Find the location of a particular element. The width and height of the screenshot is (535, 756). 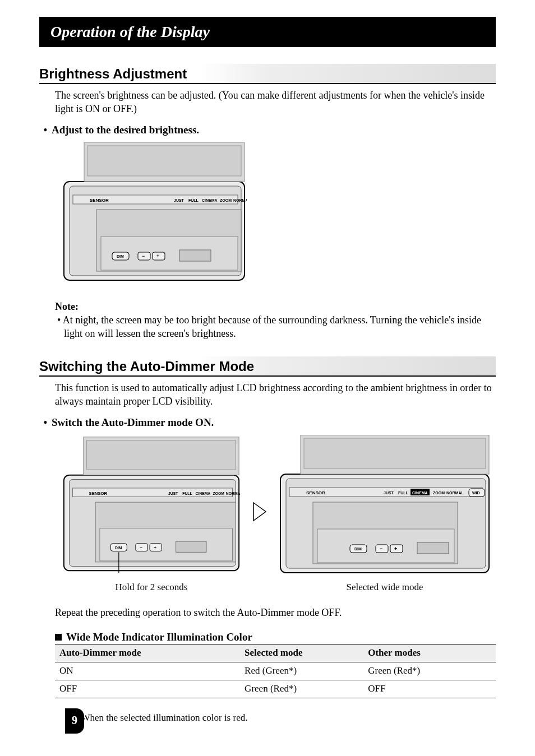

table-header-row: Auto-Dimmer mode Selected mode Other mod… is located at coordinates (275, 653).